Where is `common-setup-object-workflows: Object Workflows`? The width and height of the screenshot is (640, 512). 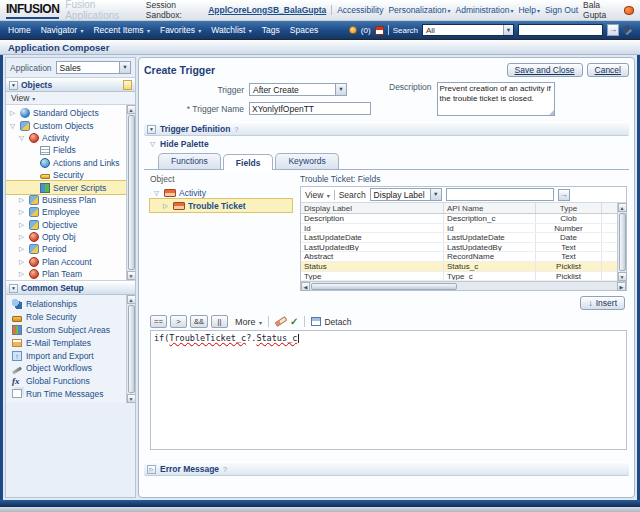 common-setup-object-workflows: Object Workflows is located at coordinates (66, 368).